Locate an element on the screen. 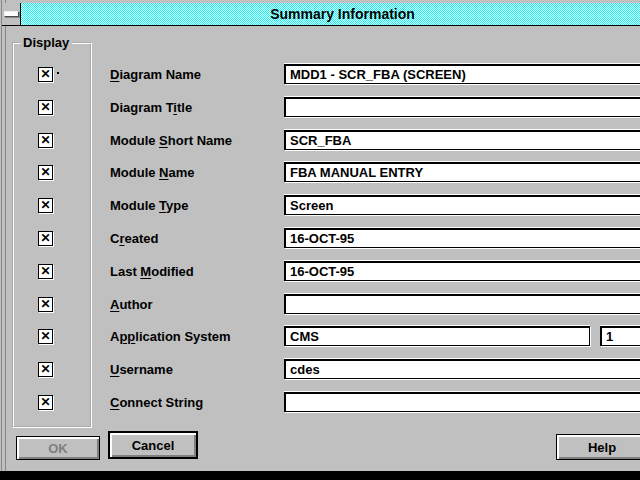  last-modified-field: 16-OCT-95 is located at coordinates (462, 271).